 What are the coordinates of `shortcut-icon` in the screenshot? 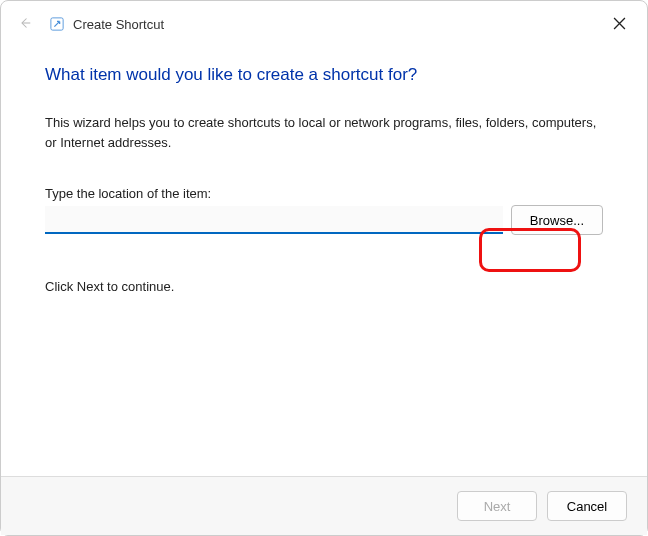 It's located at (57, 24).